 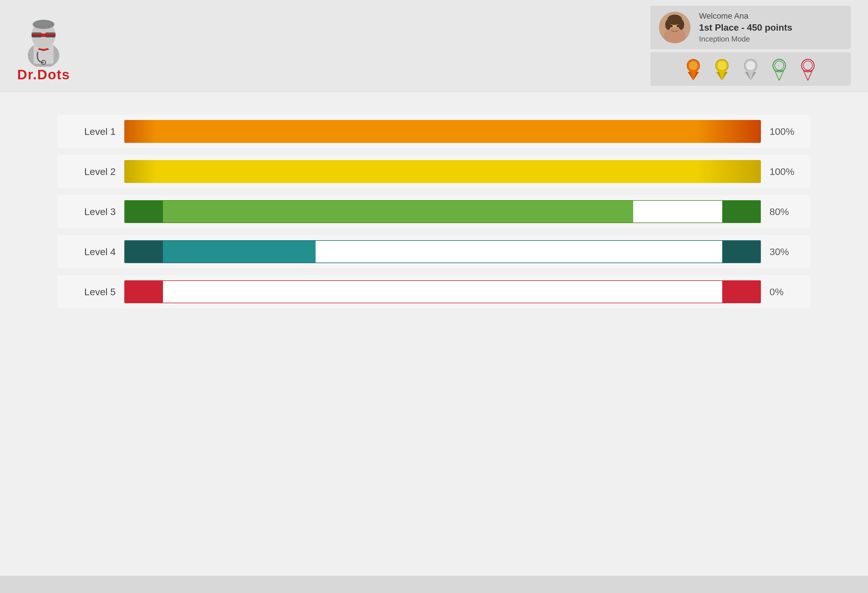 I want to click on level-5-bar, so click(x=443, y=292).